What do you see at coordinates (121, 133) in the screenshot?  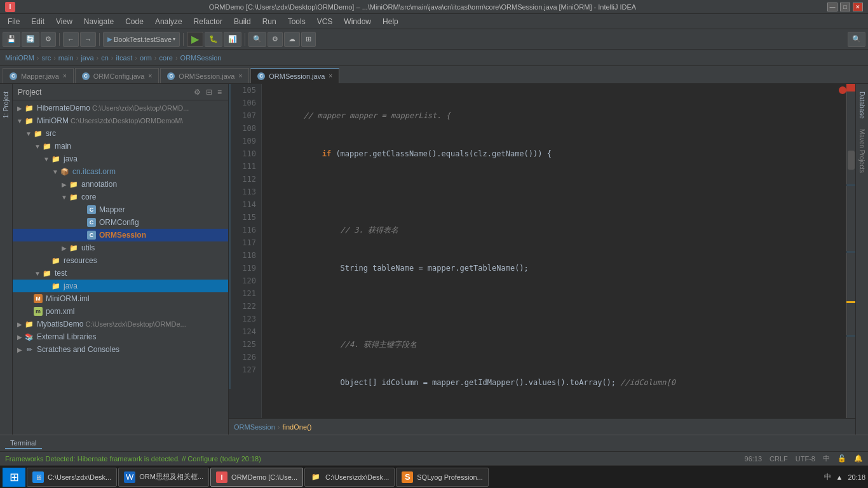 I see `tree-item-src: ▼ 📁 src` at bounding box center [121, 133].